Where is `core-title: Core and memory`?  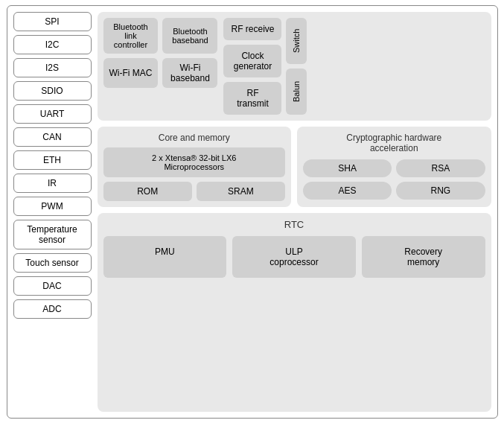
core-title: Core and memory is located at coordinates (195, 138).